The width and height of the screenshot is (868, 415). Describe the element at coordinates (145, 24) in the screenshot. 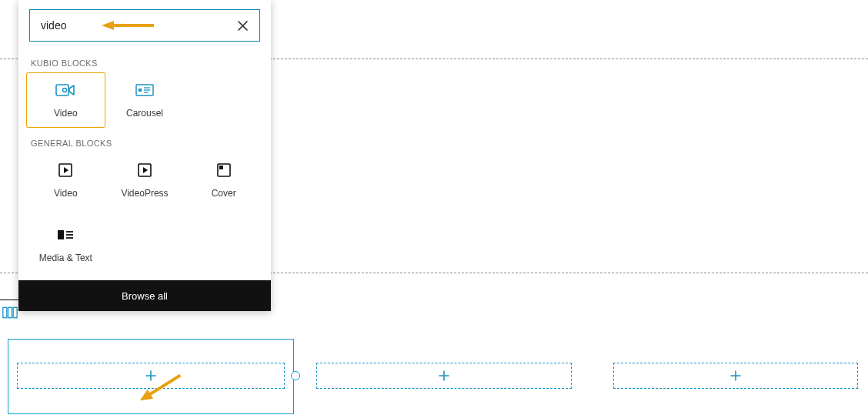

I see `search-row` at that location.